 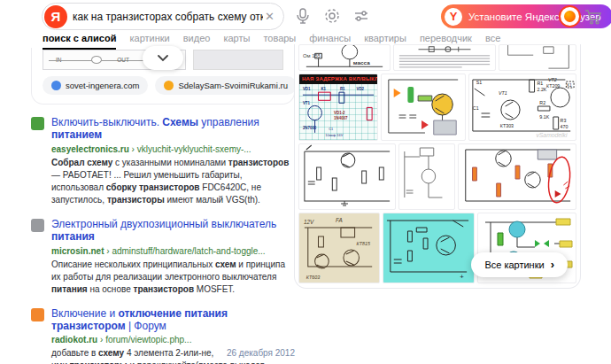 What do you see at coordinates (163, 16) in the screenshot?
I see `search-bar: Я как на транзисторах собрать схему откл…` at bounding box center [163, 16].